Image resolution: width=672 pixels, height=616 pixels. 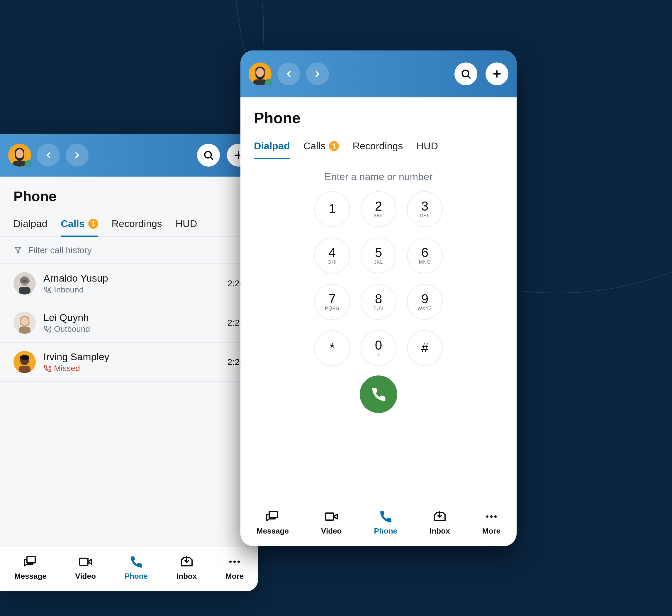 What do you see at coordinates (332, 348) in the screenshot?
I see `key-star: *` at bounding box center [332, 348].